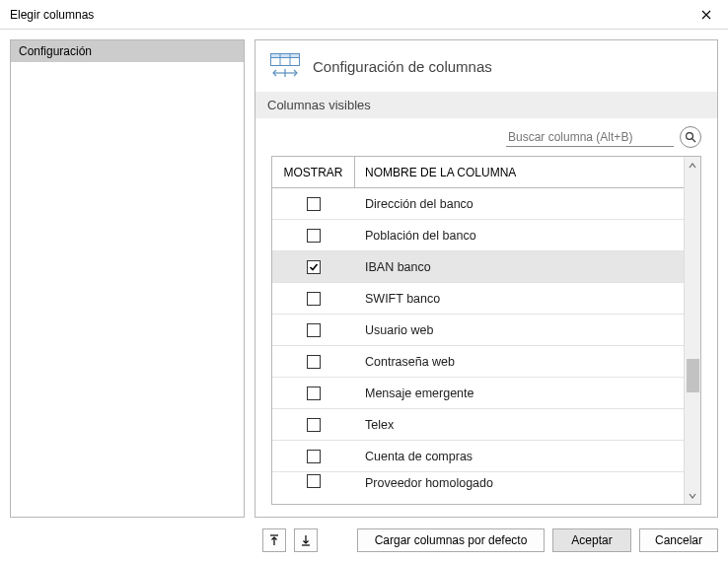  Describe the element at coordinates (477, 330) in the screenshot. I see `table-row: Usuario web` at that location.